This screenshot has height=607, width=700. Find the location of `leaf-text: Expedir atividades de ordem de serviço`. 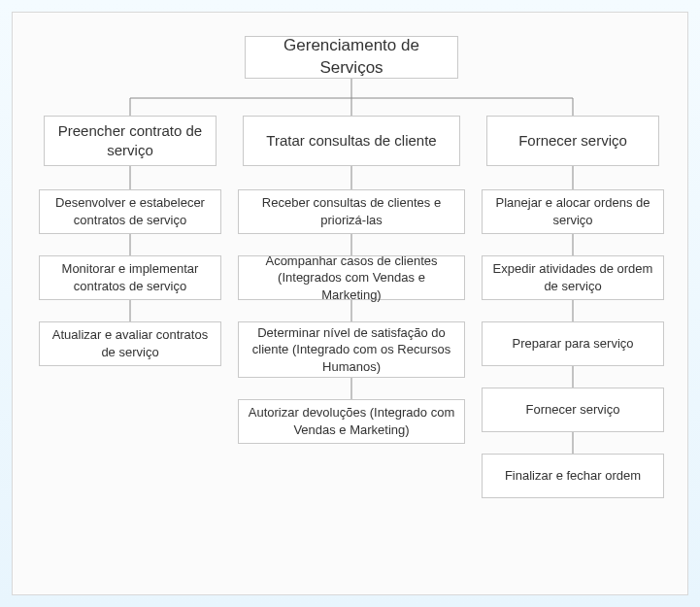

leaf-text: Expedir atividades de ordem de serviço is located at coordinates (573, 278).